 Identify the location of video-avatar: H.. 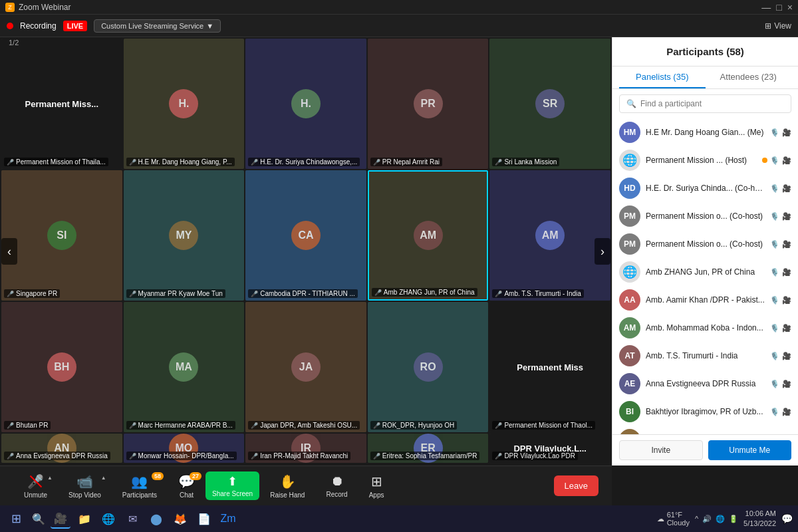
(184, 104).